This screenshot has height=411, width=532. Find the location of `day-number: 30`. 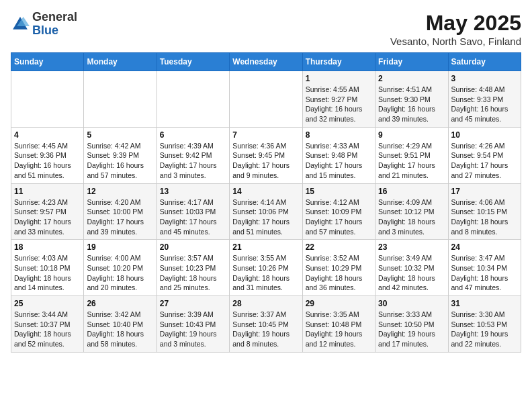

day-number: 30 is located at coordinates (411, 304).